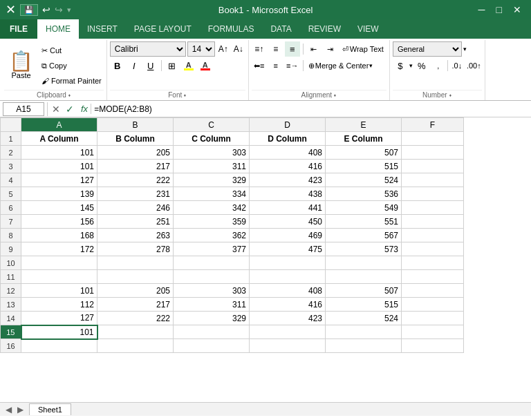  I want to click on increase-decimal-button: .00↑, so click(474, 66).